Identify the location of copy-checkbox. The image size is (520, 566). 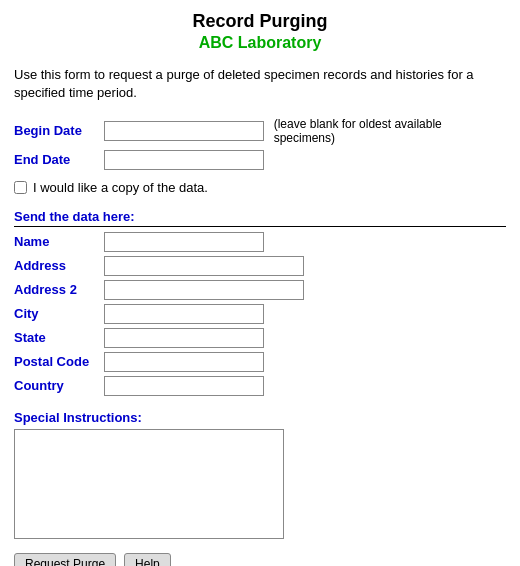
(20, 188).